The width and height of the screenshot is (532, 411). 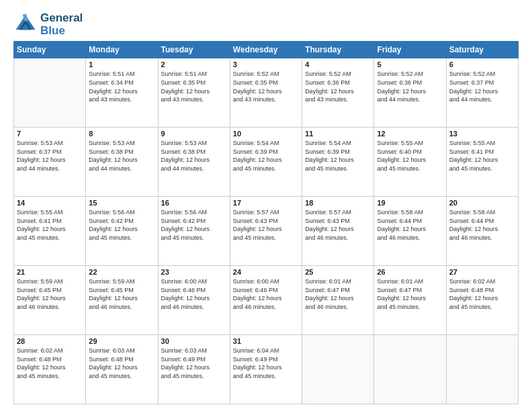 I want to click on day-number: 7, so click(x=50, y=134).